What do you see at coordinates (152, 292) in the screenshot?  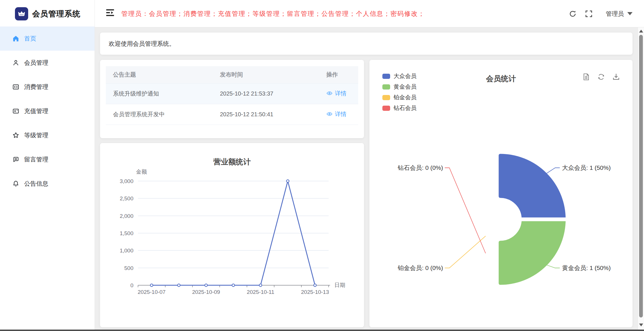 I see `x-tick-label: 2025-10-07` at bounding box center [152, 292].